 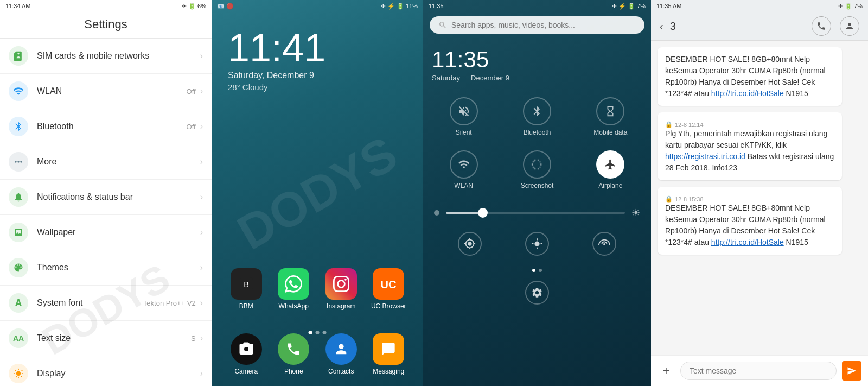 What do you see at coordinates (611, 170) in the screenshot?
I see `toggle-airplane: Airplane` at bounding box center [611, 170].